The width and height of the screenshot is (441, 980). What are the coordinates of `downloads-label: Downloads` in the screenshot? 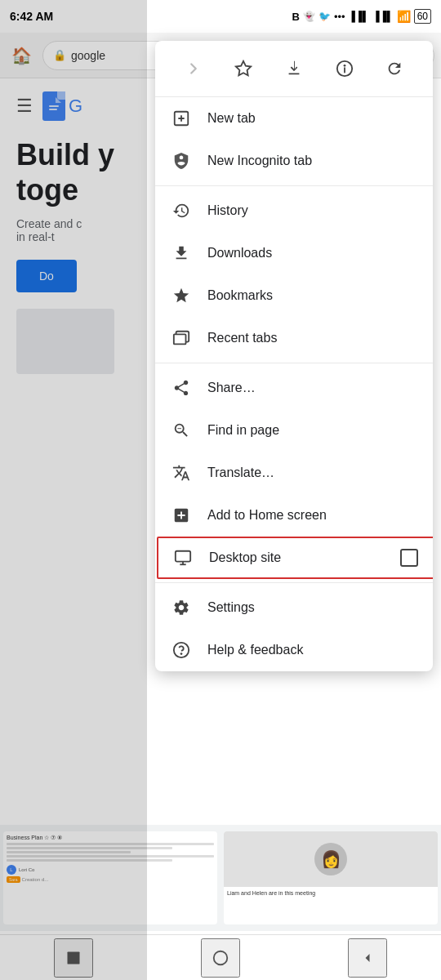 It's located at (312, 253).